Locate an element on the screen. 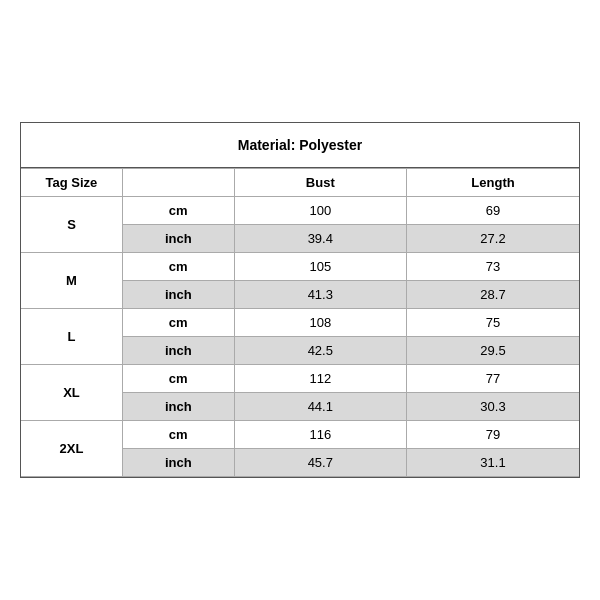 The width and height of the screenshot is (600, 600). length-cm: 73 is located at coordinates (493, 267).